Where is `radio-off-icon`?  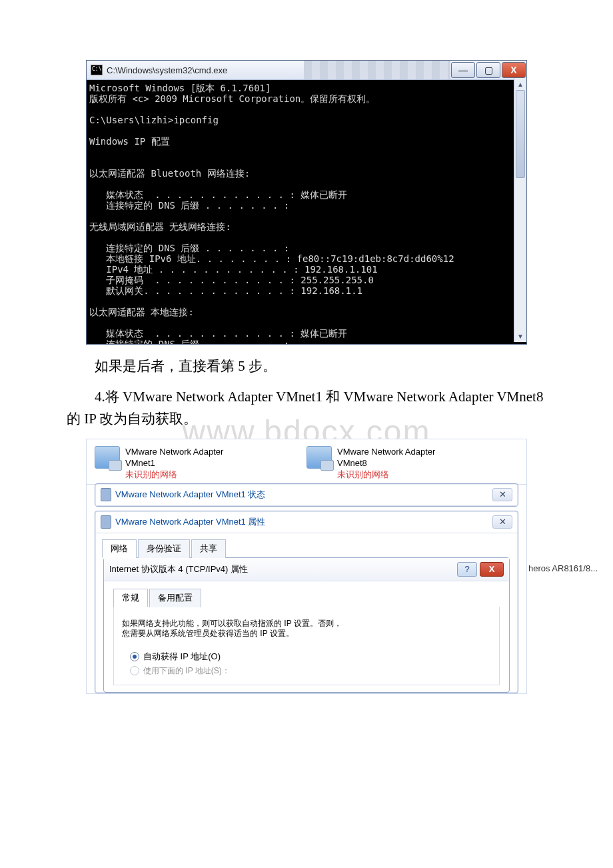
radio-off-icon is located at coordinates (135, 671).